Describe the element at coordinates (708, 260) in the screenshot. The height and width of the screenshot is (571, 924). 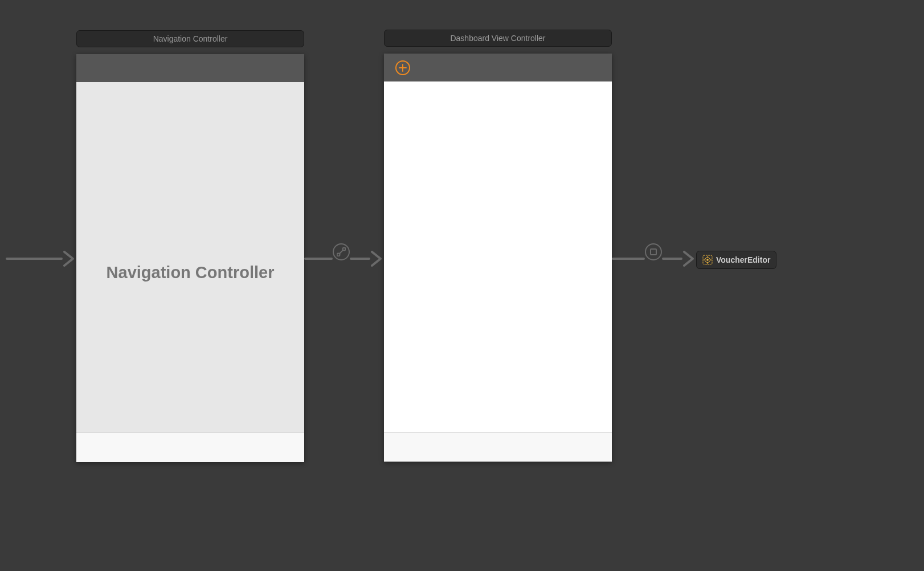
I see `storyboard-reference-icon` at that location.